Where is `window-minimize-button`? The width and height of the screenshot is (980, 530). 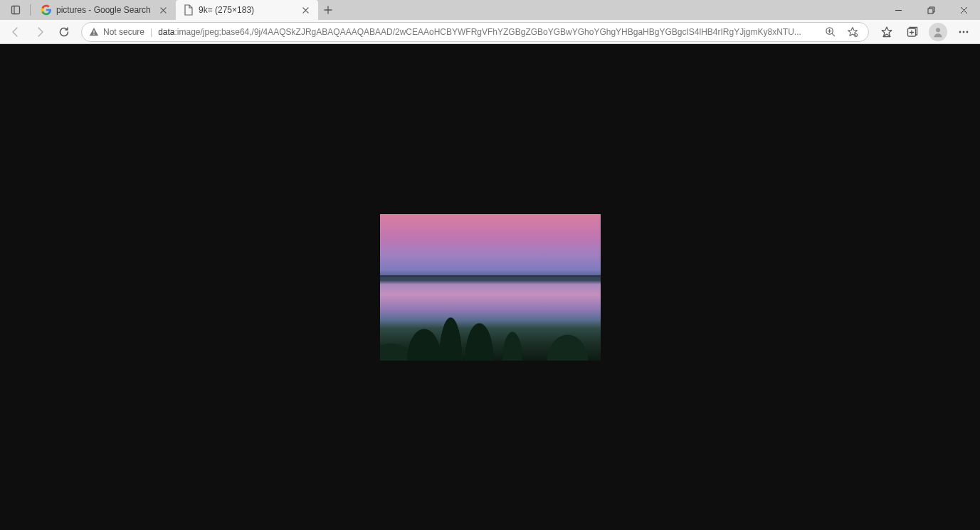
window-minimize-button is located at coordinates (898, 10).